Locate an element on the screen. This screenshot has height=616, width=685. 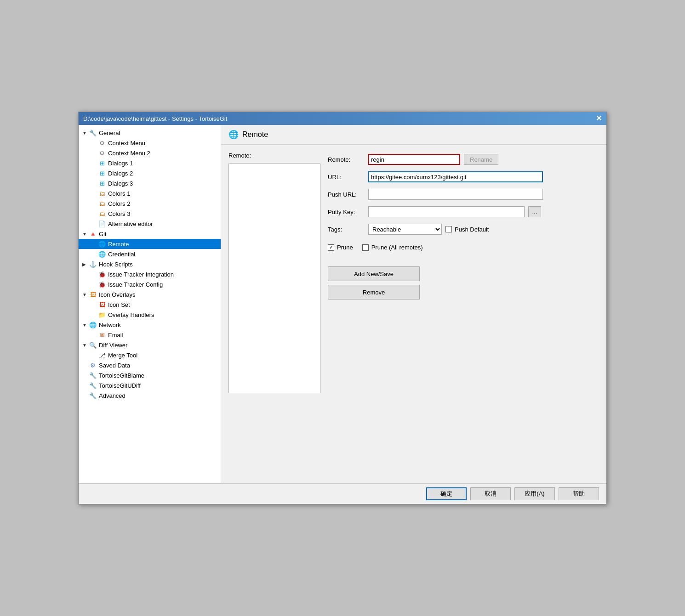
sidebar-label-diff-viewer: Diff Viewer is located at coordinates (113, 345).